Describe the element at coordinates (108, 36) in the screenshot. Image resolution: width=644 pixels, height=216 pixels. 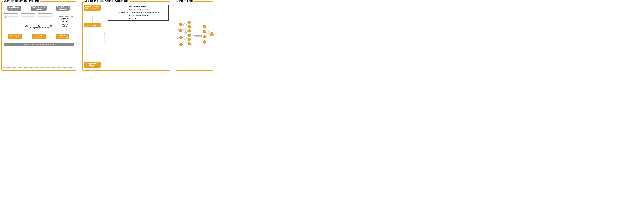
I see `main-container: VR system cognitive resource space Visua…` at that location.